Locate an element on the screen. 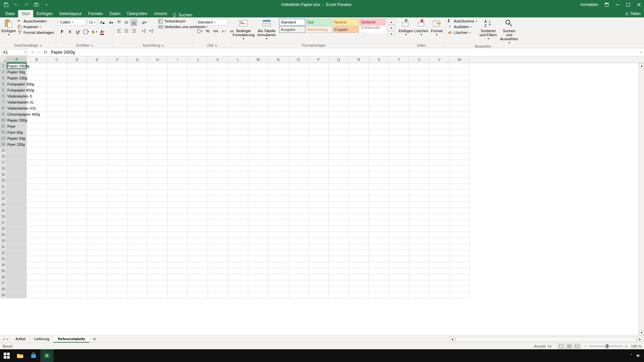  cell-style-option: Gut is located at coordinates (319, 22).